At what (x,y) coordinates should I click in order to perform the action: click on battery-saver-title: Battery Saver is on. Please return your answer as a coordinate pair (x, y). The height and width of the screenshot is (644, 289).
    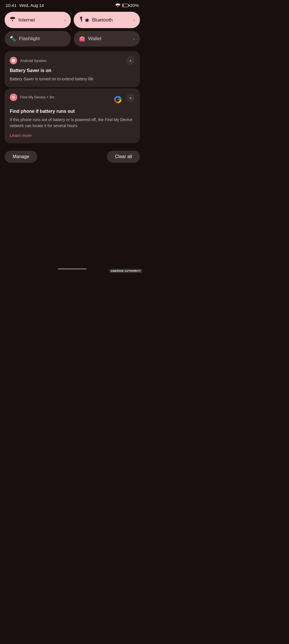
    Looking at the image, I should click on (72, 71).